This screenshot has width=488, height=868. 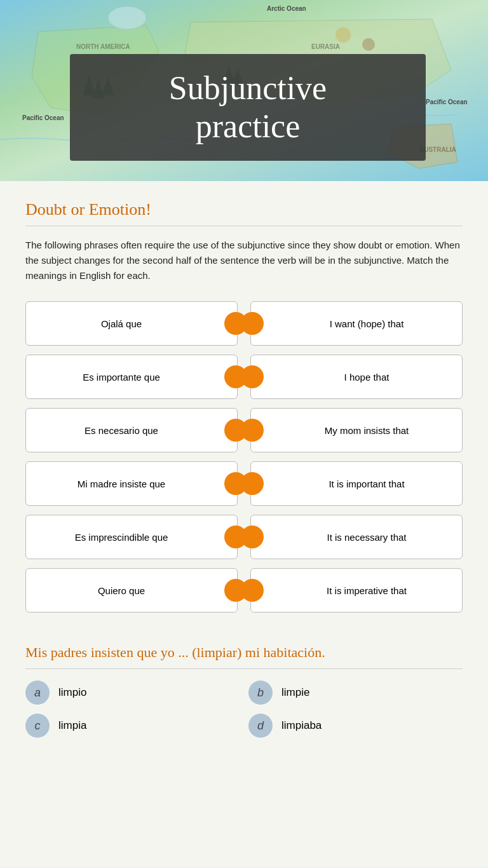 I want to click on fill-sentence: Mis padres insisten que yo ... (limpiar)…, so click(x=244, y=653).